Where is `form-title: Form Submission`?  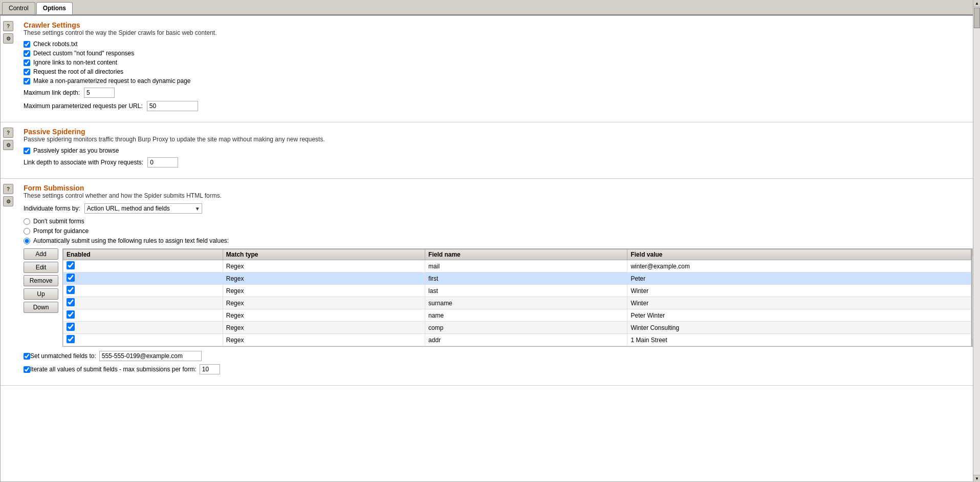
form-title: Form Submission is located at coordinates (497, 188).